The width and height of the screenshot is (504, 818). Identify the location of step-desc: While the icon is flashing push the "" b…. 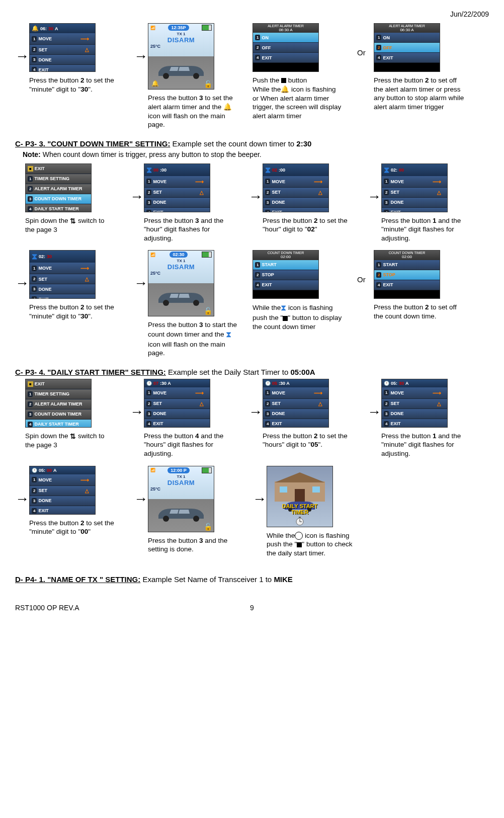
(312, 544).